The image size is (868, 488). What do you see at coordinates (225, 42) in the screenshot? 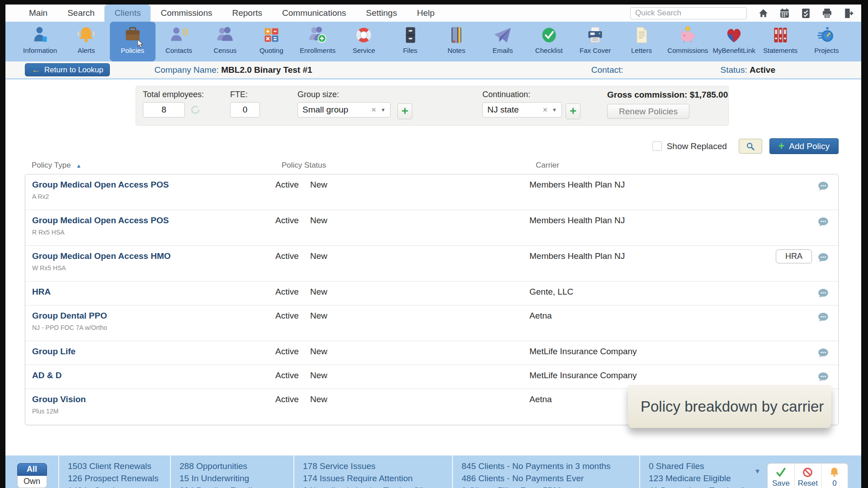
I see `toolbar-item-census: Census` at bounding box center [225, 42].